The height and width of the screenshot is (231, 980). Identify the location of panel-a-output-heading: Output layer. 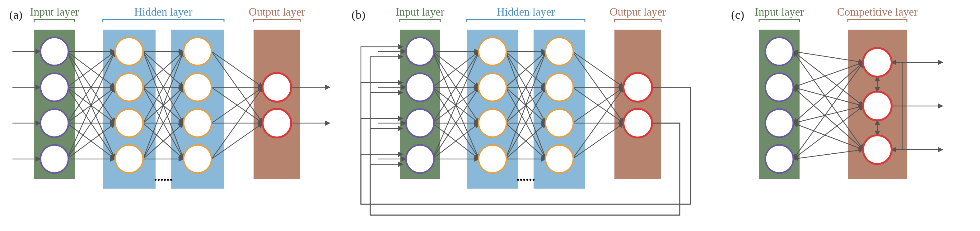
(277, 14).